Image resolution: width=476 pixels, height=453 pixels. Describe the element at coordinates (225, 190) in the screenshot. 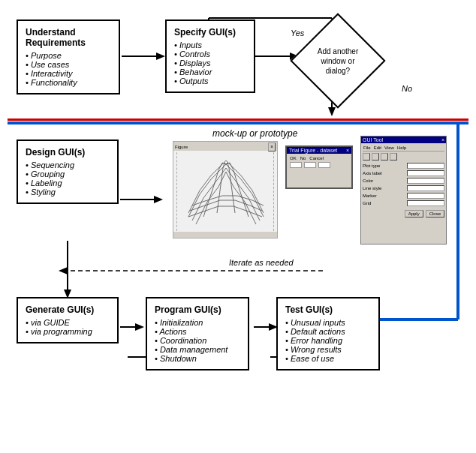

I see `mockup-plot-area: Figure ×` at that location.